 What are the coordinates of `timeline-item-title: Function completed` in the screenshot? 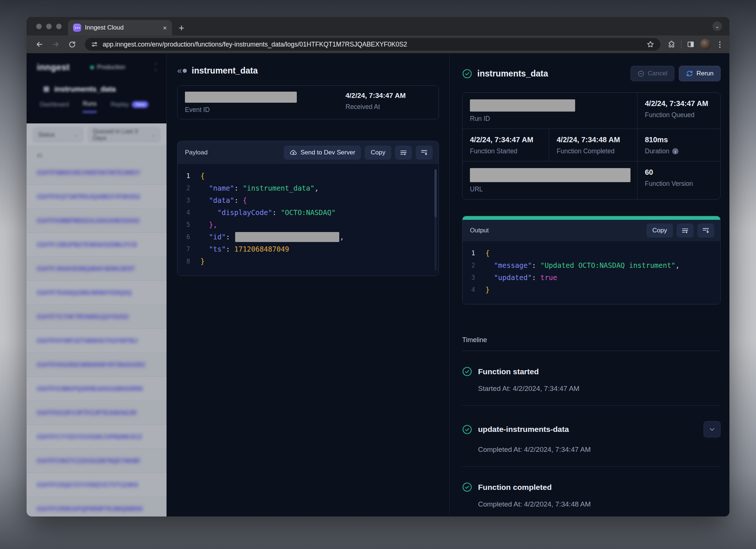 It's located at (515, 487).